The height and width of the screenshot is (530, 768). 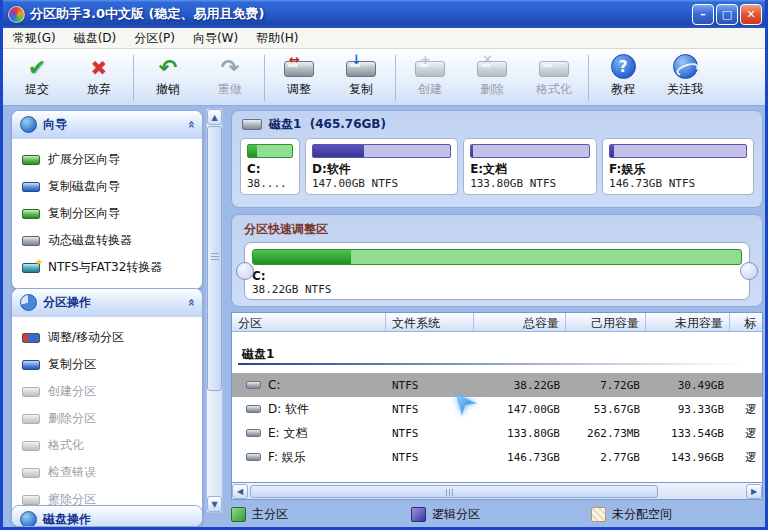 What do you see at coordinates (96, 38) in the screenshot?
I see `menu-disk: 磁盘(D)` at bounding box center [96, 38].